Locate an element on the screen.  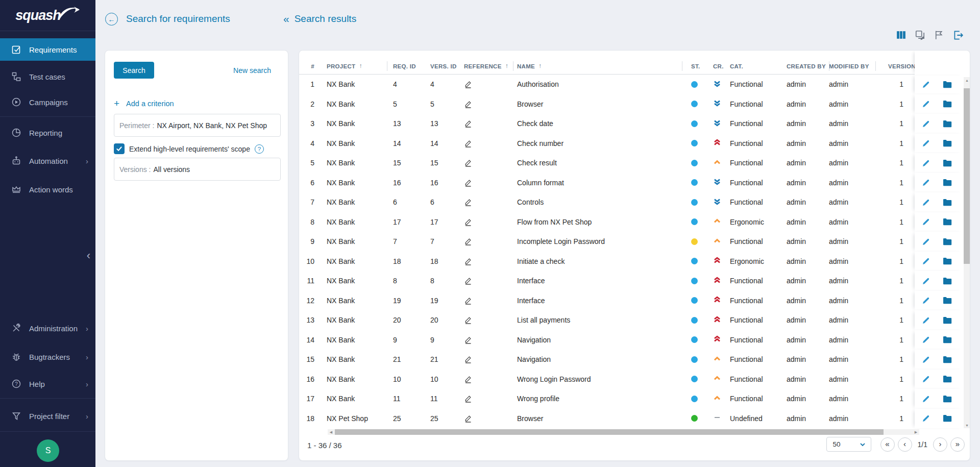
table-row: 4 NX Bank 14 14 Check number Functional … is located at coordinates (634, 144).